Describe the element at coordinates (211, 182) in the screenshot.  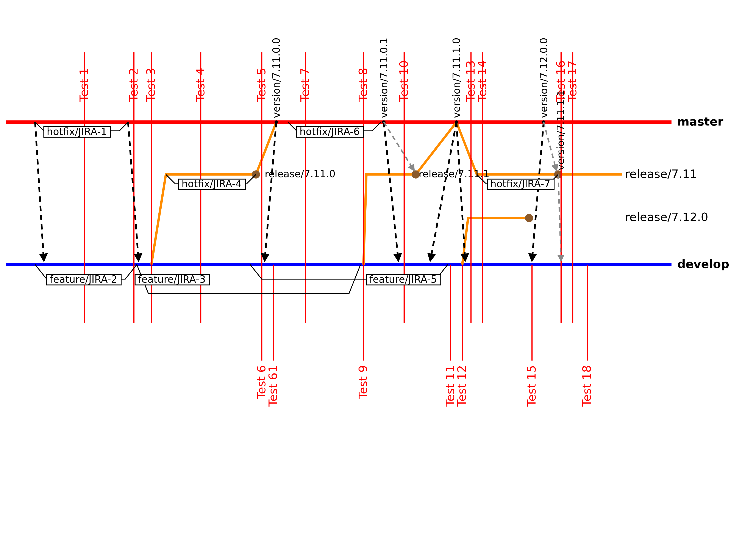
I see `hotfix-jira-4: hotfix/JIRA-4` at that location.